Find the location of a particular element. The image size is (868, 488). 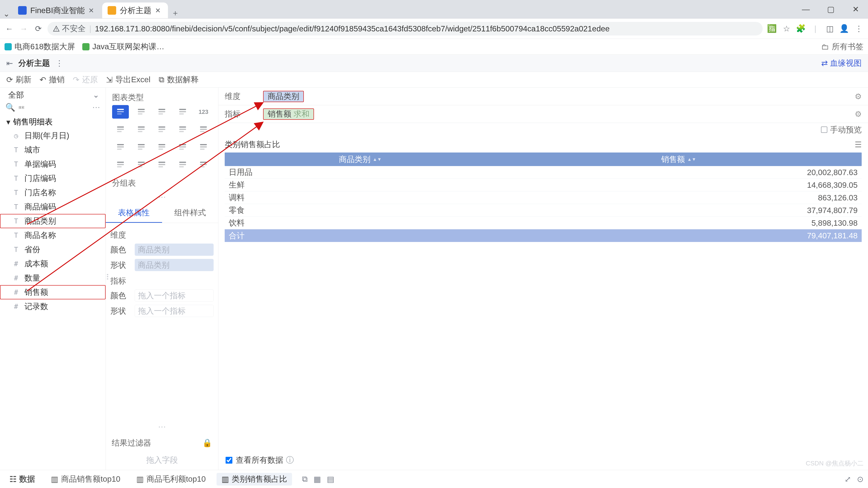

chart-type-area3 is located at coordinates (183, 147).